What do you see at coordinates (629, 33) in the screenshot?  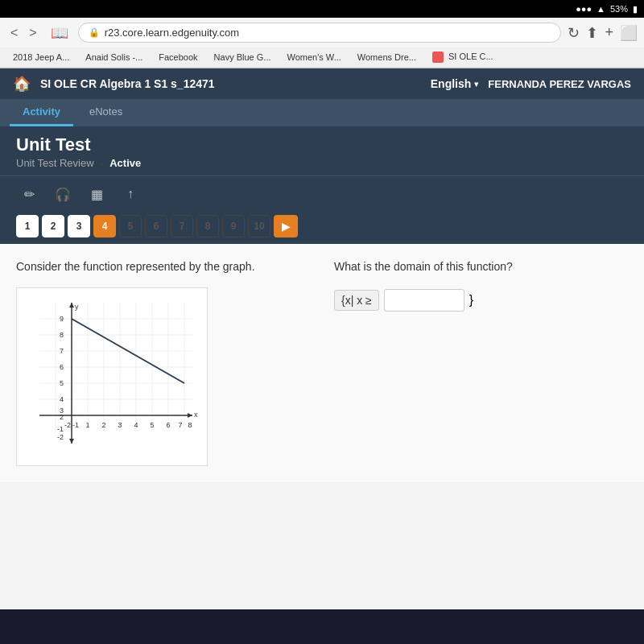 I see `tabs-button: ⬜` at bounding box center [629, 33].